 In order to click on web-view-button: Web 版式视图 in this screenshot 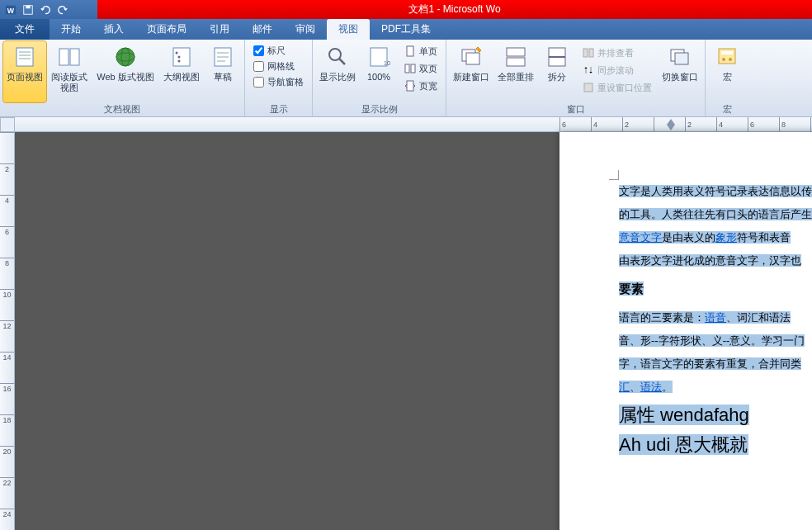, I will do `click(125, 72)`.